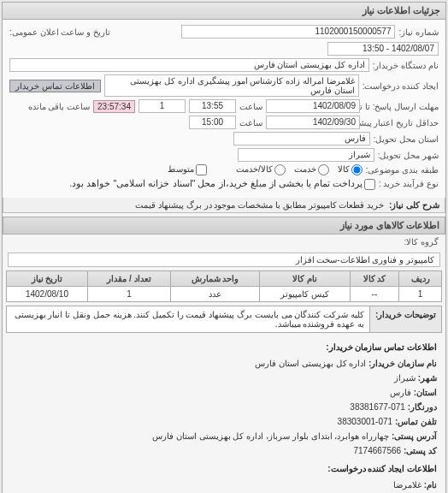  What do you see at coordinates (419, 33) in the screenshot?
I see `niaz-no-label: شماره نیاز:` at bounding box center [419, 33].